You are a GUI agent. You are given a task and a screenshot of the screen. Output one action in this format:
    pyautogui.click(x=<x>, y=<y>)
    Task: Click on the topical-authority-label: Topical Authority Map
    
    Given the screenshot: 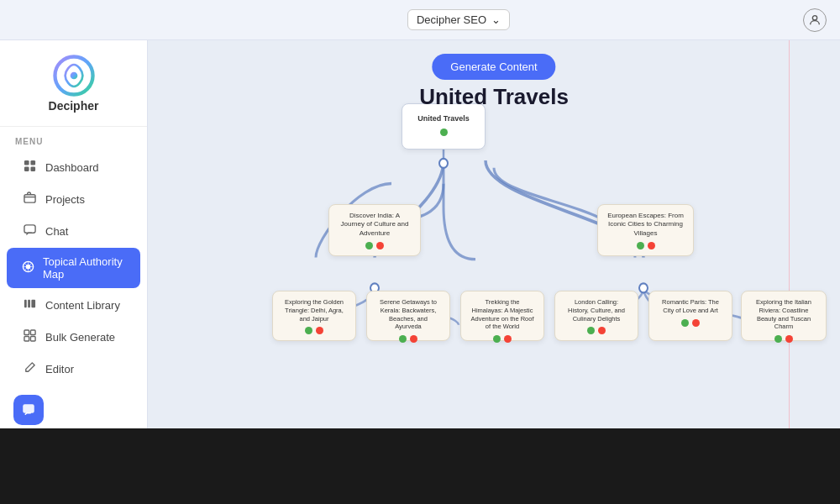 What is the action you would take?
    pyautogui.click(x=84, y=268)
    